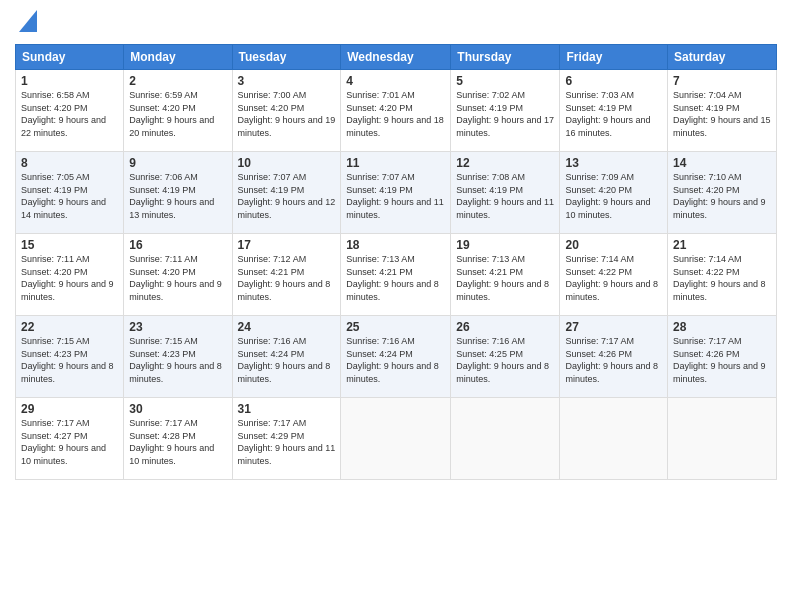 The height and width of the screenshot is (612, 792). I want to click on calendar-cell: 11Sunrise: 7:07 AMSunset: 4:19 PMDayligh…, so click(396, 193).